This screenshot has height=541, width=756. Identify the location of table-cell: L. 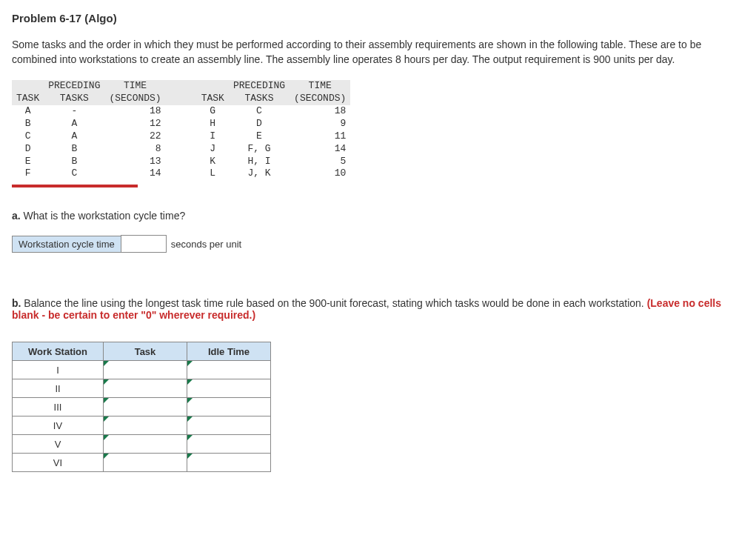
(213, 173).